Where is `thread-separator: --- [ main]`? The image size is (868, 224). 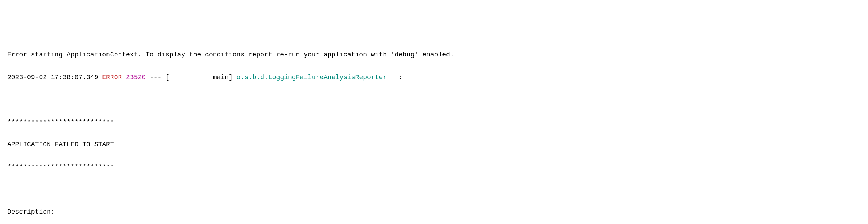 thread-separator: --- [ main] is located at coordinates (191, 77).